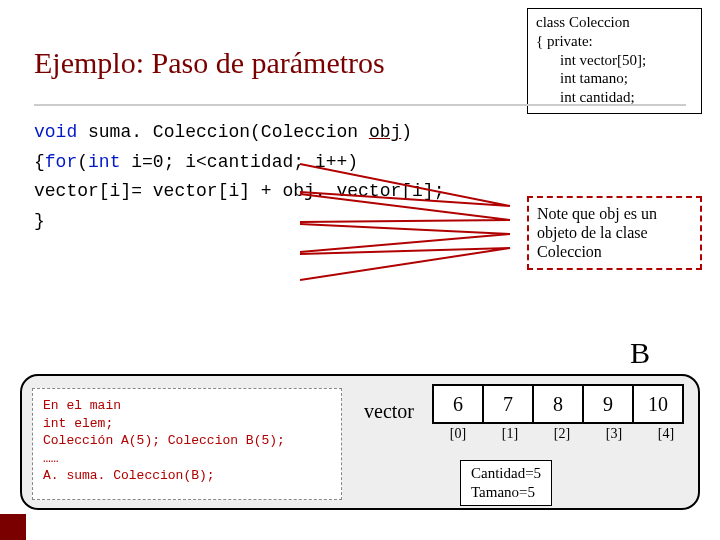 Image resolution: width=720 pixels, height=540 pixels. Describe the element at coordinates (510, 434) in the screenshot. I see `vector-index: [1]` at that location.